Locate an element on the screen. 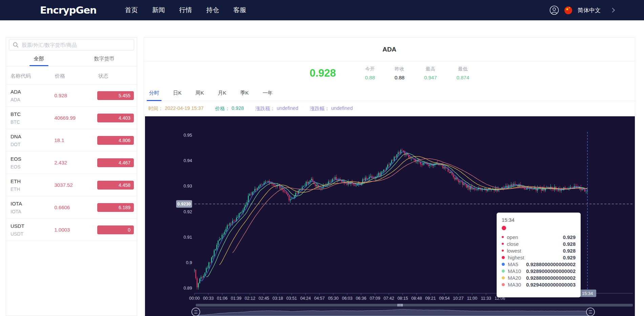 This screenshot has height=316, width=644. china-flag-icon: ★ ★ is located at coordinates (568, 10).